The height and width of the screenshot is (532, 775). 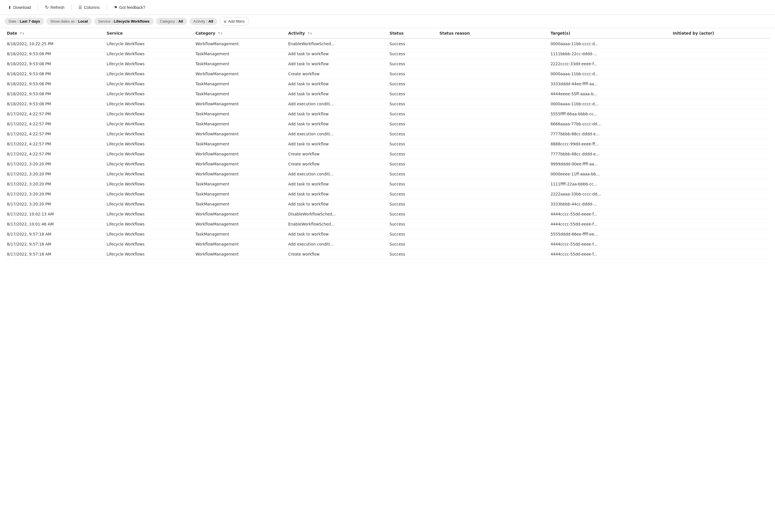 I want to click on category-filter-value: All, so click(x=181, y=21).